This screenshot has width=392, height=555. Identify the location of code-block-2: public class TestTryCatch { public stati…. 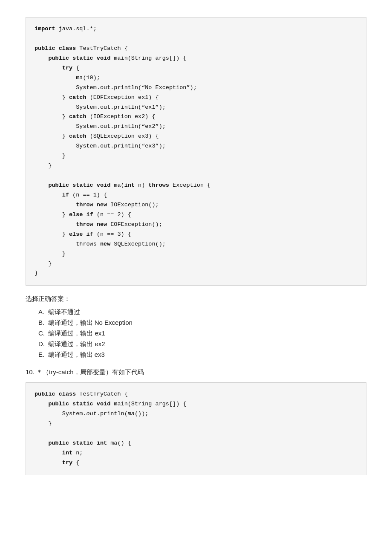
(196, 429).